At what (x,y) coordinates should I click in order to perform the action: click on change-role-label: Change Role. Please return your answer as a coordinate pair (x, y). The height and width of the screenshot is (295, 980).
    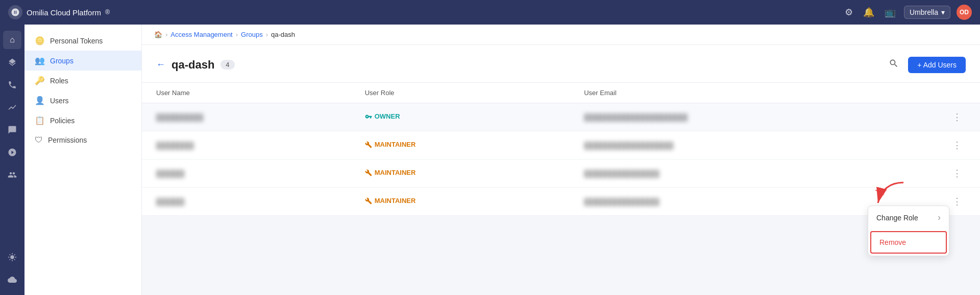
    Looking at the image, I should click on (897, 218).